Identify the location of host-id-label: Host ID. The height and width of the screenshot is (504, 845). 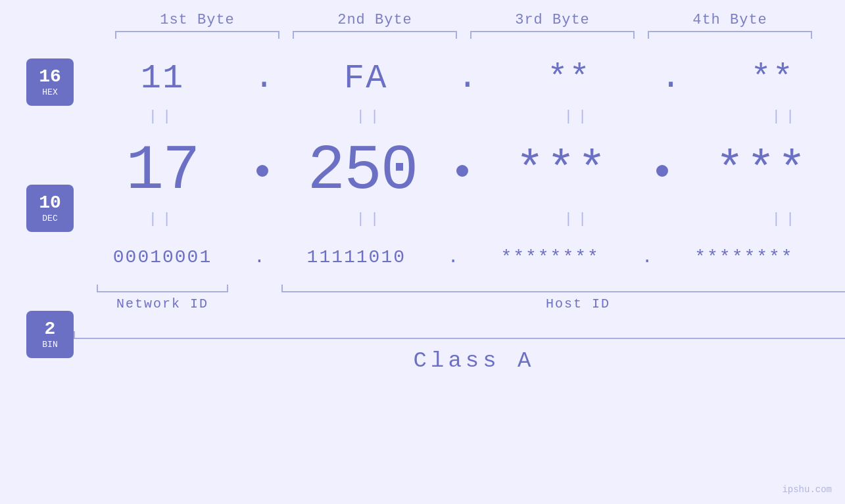
(578, 304).